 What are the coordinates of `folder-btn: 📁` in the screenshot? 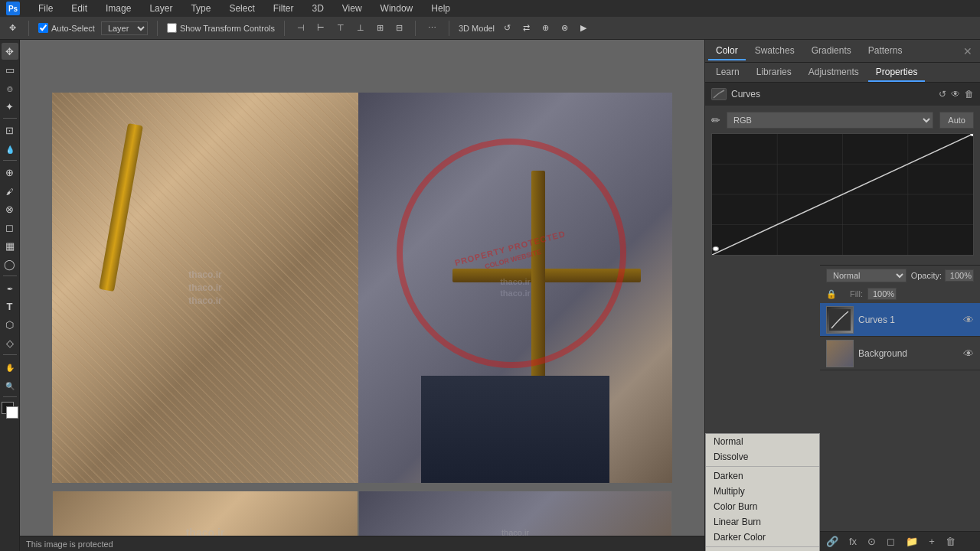 It's located at (912, 542).